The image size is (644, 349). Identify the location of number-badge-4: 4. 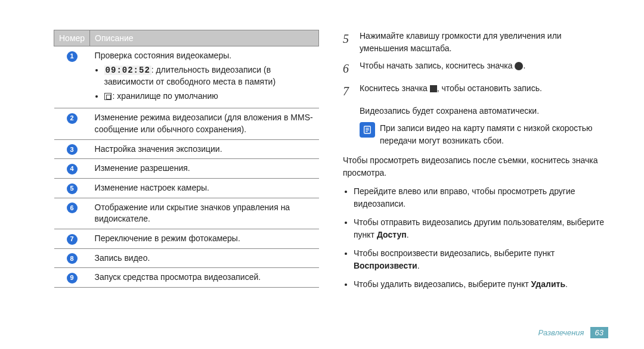
(72, 169).